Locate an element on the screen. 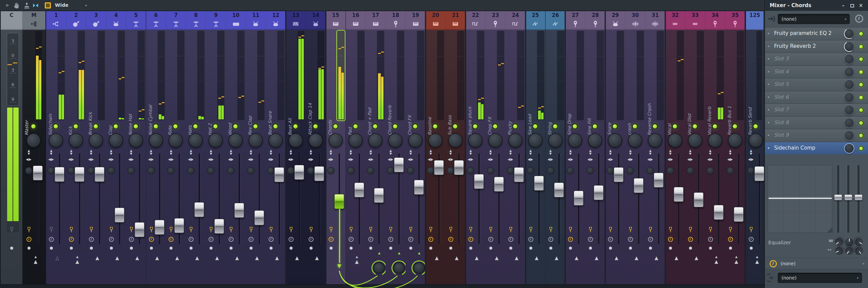 Image resolution: width=868 pixels, height=288 pixels. track-header: 32 is located at coordinates (675, 20).